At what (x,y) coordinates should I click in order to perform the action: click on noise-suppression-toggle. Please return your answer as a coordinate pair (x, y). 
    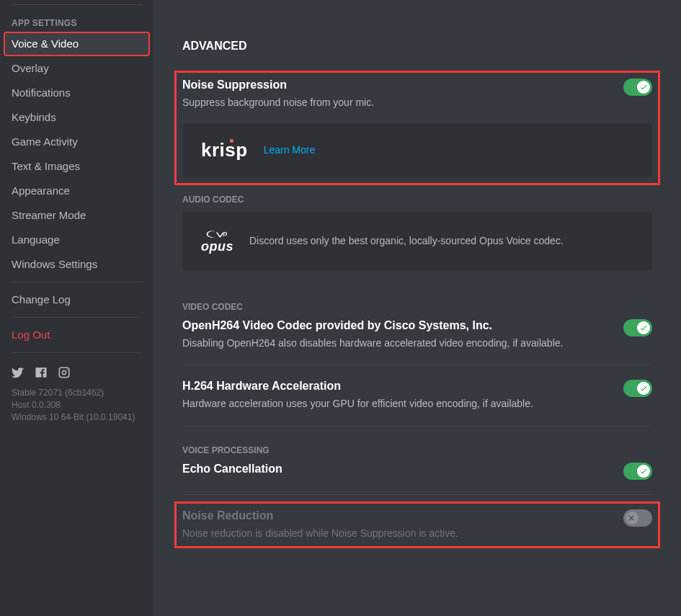
    Looking at the image, I should click on (638, 87).